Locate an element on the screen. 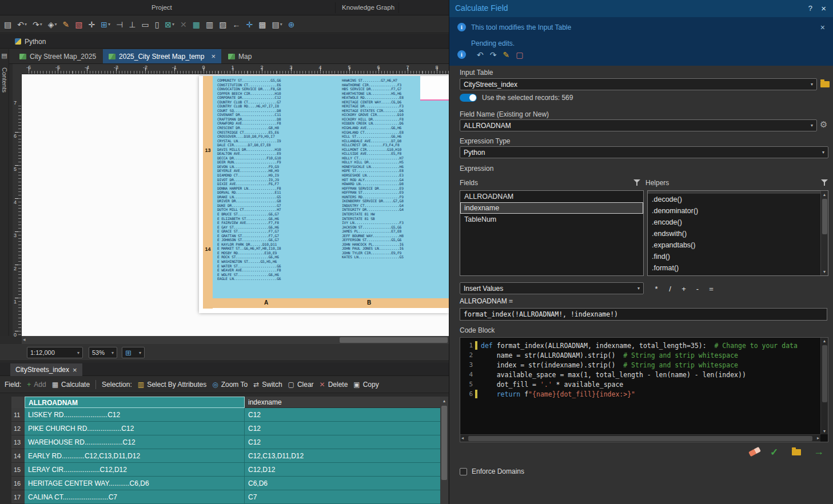 Image resolution: width=833 pixels, height=504 pixels. move-tool-icon: ✛ is located at coordinates (92, 25).